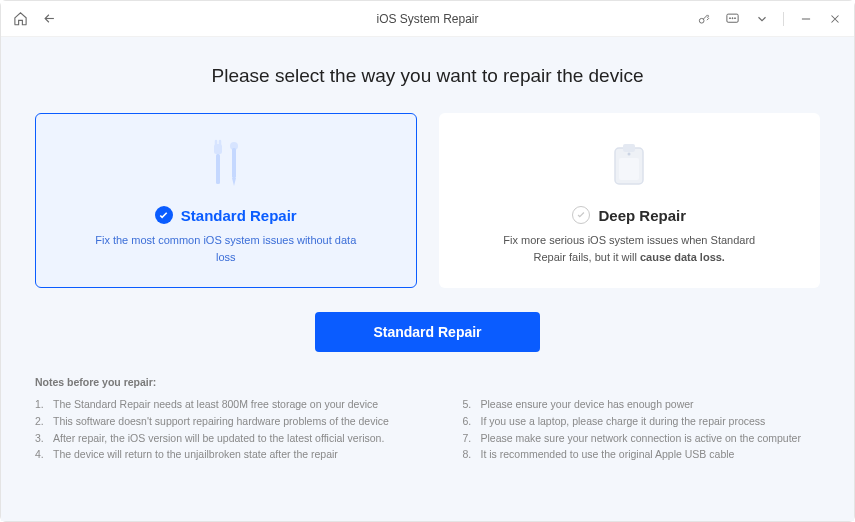 Image resolution: width=855 pixels, height=522 pixels. I want to click on deep-desc-bold: cause data loss., so click(682, 257).